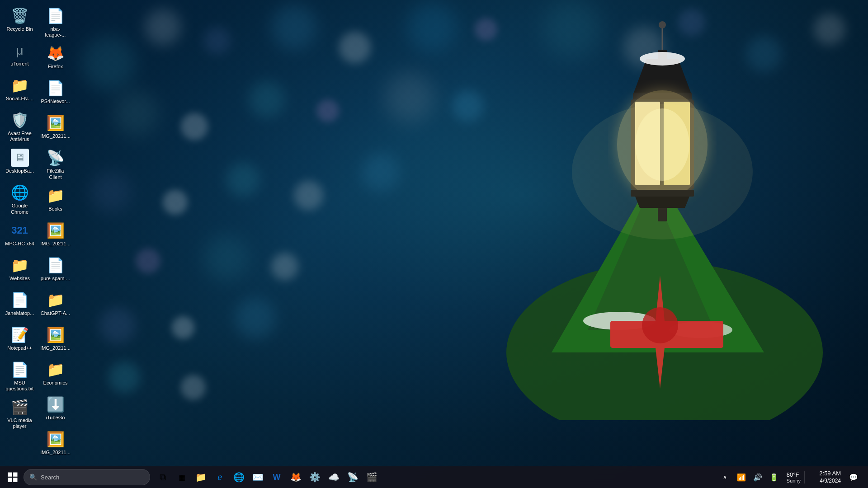 This screenshot has height=488, width=868. I want to click on msu-label: MSU questions.txt, so click(20, 386).